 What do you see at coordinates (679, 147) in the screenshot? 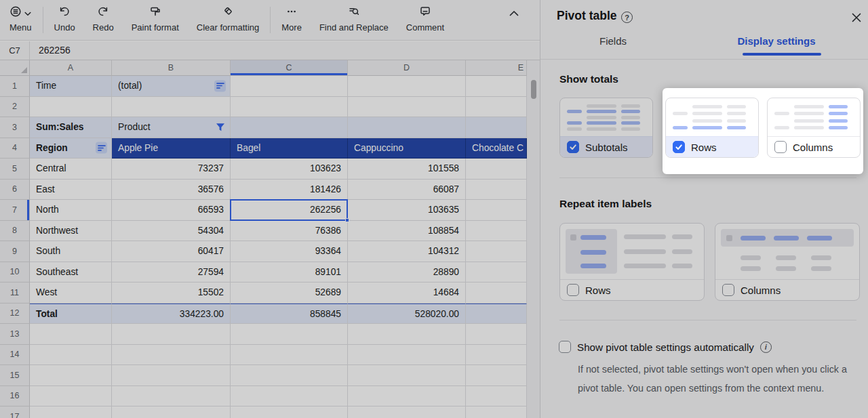
I see `rows-checkbox` at bounding box center [679, 147].